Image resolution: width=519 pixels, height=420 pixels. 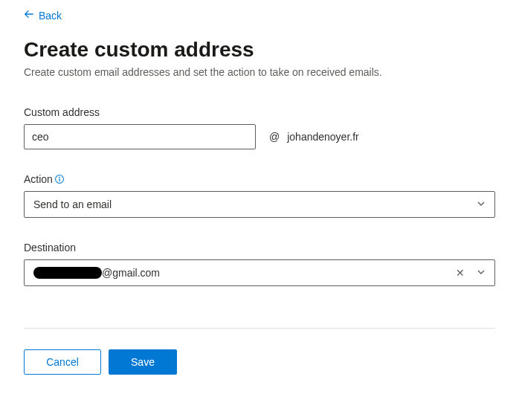 I want to click on custom-address-label: Custom address, so click(x=260, y=112).